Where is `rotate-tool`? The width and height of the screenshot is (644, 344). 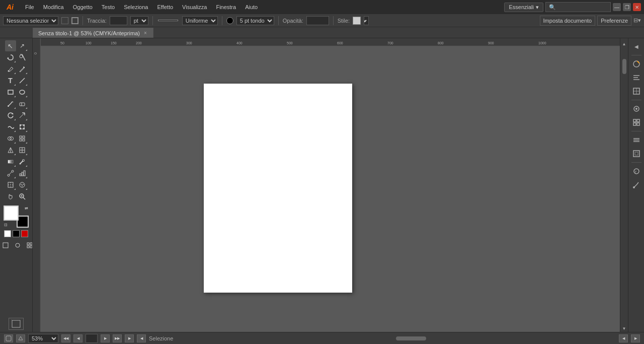
rotate-tool is located at coordinates (11, 115).